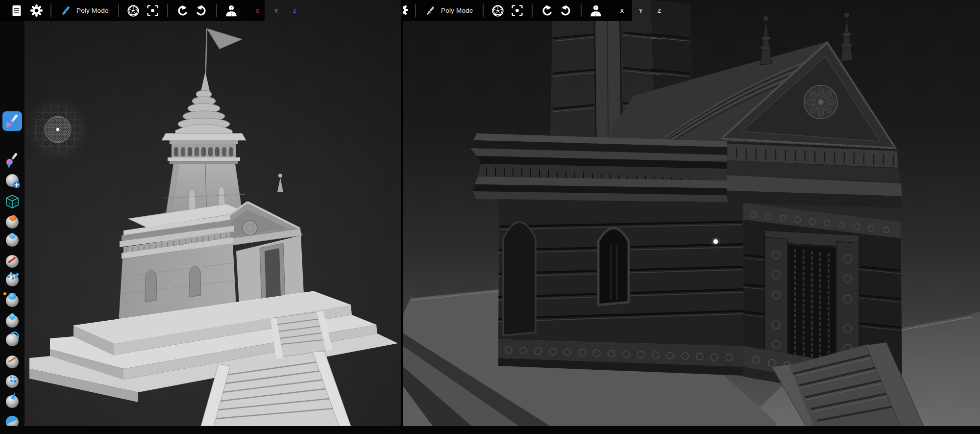 Image resolution: width=980 pixels, height=434 pixels. I want to click on paint-cap-accent, so click(12, 421).